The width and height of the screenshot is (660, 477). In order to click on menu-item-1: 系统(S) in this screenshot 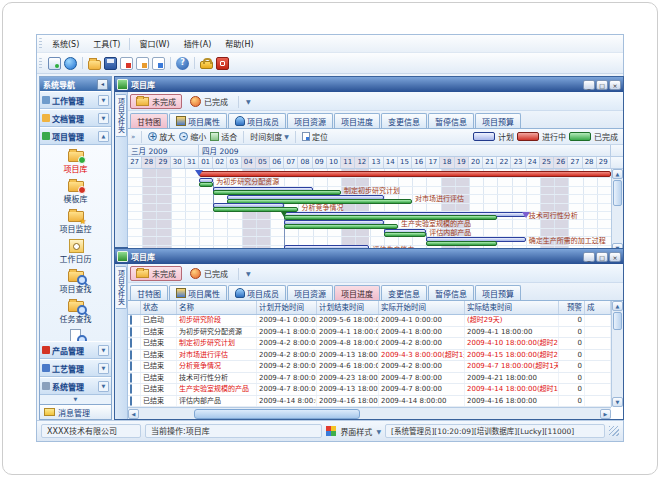, I will do `click(66, 44)`.